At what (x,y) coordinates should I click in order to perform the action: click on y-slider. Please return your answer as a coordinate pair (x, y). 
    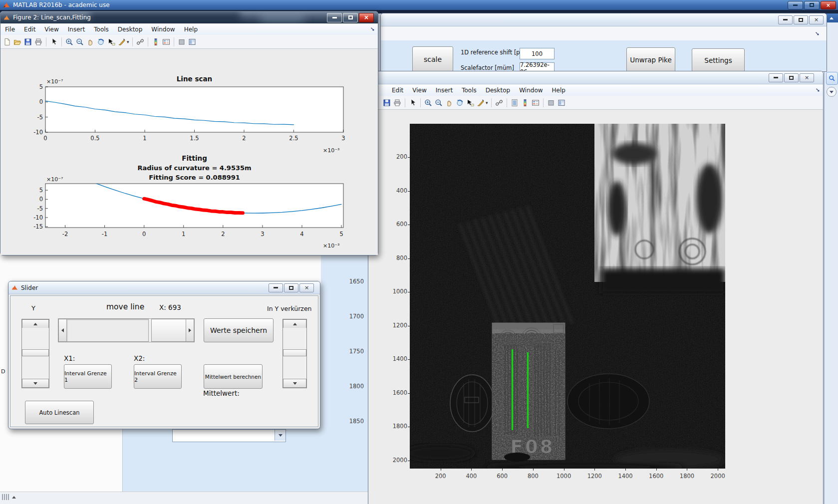
    Looking at the image, I should click on (35, 353).